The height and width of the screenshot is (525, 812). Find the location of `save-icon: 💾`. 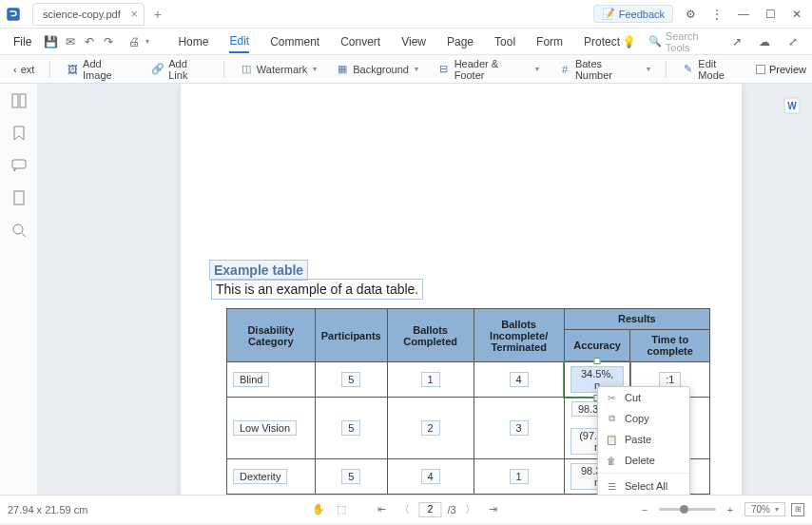

save-icon: 💾 is located at coordinates (50, 42).